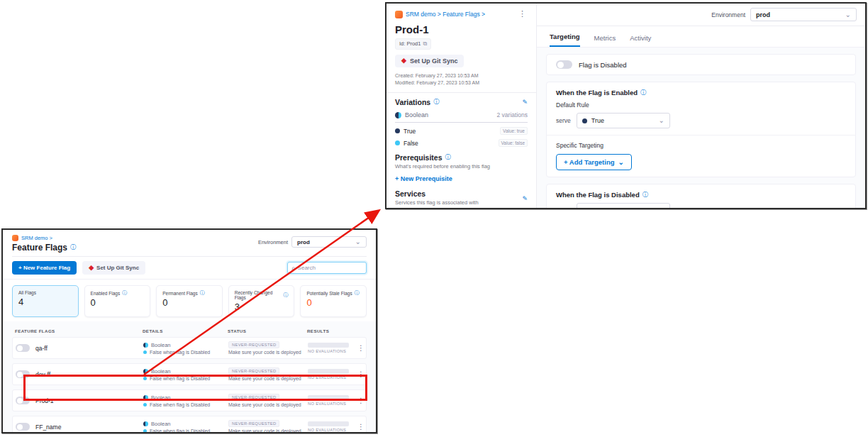  What do you see at coordinates (425, 44) in the screenshot?
I see `copy-icon: ⧉` at bounding box center [425, 44].